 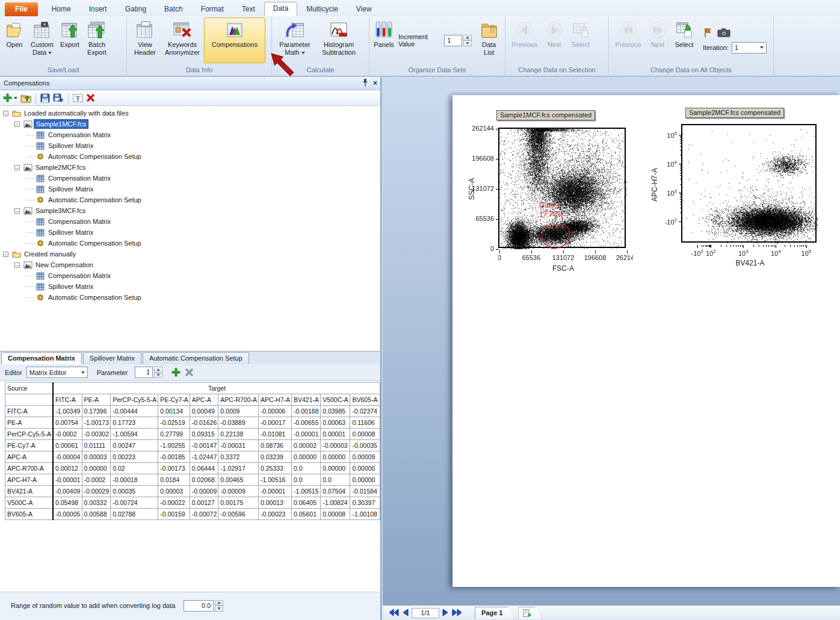 What do you see at coordinates (212, 10) in the screenshot?
I see `ribbon-tab-format: Format` at bounding box center [212, 10].